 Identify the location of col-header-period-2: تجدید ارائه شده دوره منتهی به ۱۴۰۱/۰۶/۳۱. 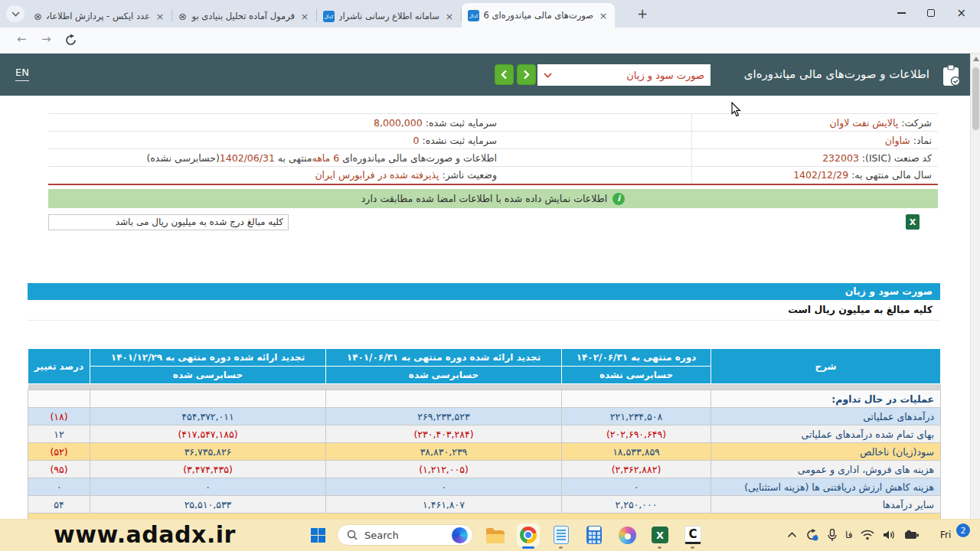
(444, 358).